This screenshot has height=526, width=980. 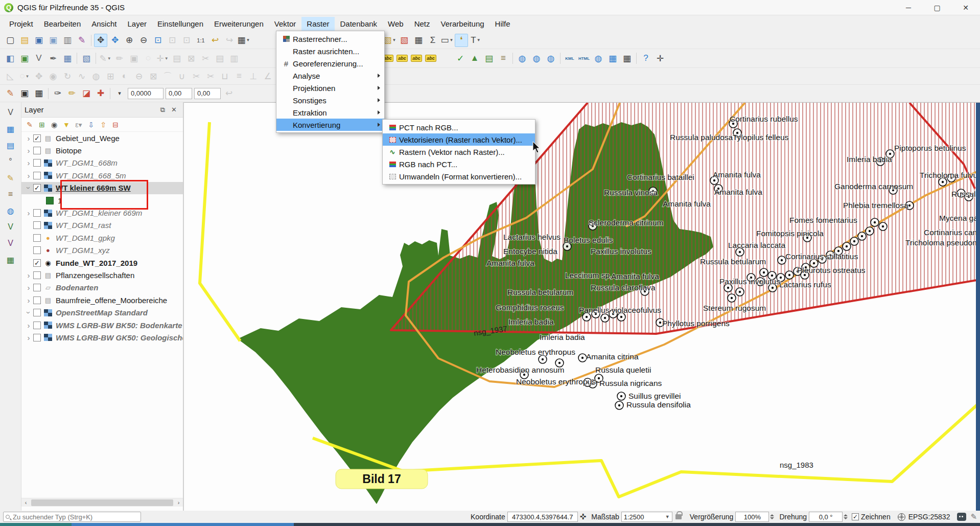 I want to click on raster-menu-item-konvertierung: Konvertierung, so click(x=330, y=125).